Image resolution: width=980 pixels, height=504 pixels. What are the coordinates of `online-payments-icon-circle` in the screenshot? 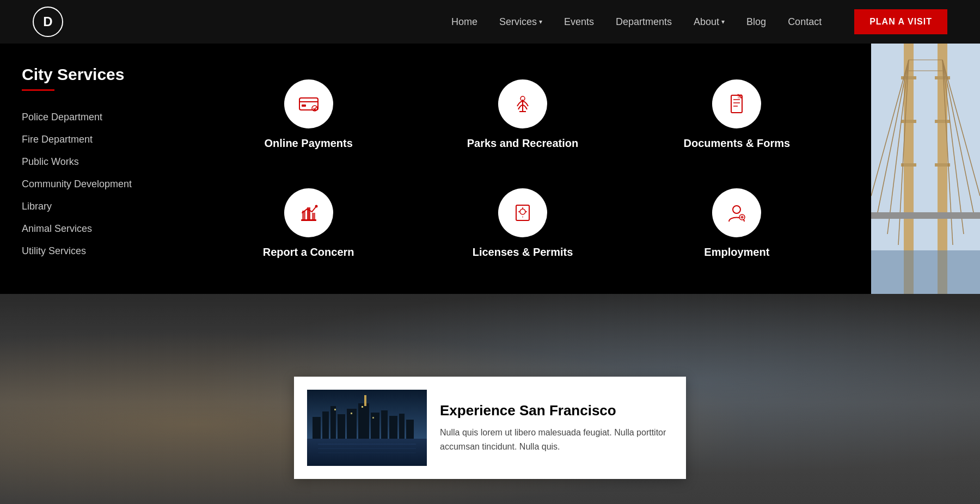 It's located at (309, 104).